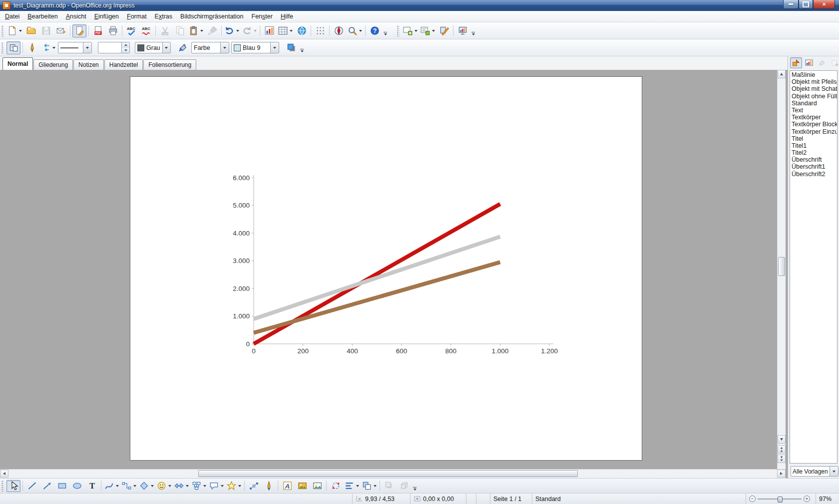 Image resolution: width=839 pixels, height=504 pixels. What do you see at coordinates (79, 31) in the screenshot?
I see `edit-file-button` at bounding box center [79, 31].